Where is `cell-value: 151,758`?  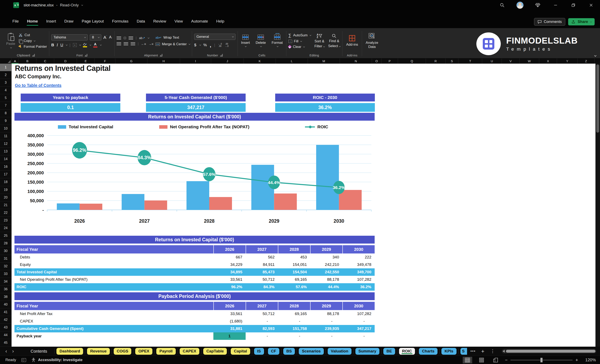
cell-value: 151,758 is located at coordinates (294, 329).